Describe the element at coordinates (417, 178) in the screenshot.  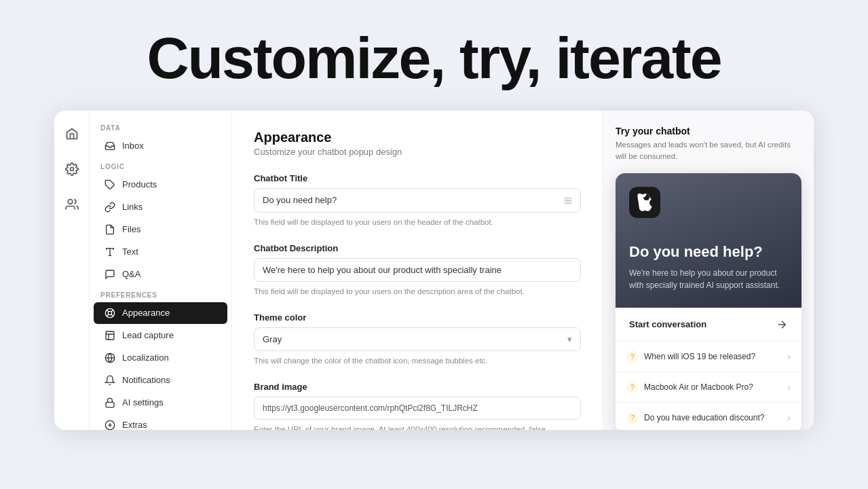
I see `chatbot-title-label: Chatbot Title` at that location.